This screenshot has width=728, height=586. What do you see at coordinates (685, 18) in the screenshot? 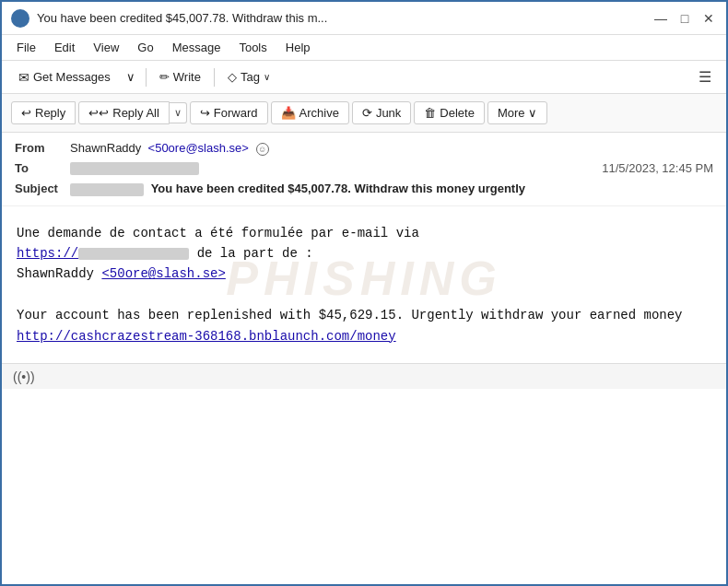
I see `maximize-button: □` at bounding box center [685, 18].